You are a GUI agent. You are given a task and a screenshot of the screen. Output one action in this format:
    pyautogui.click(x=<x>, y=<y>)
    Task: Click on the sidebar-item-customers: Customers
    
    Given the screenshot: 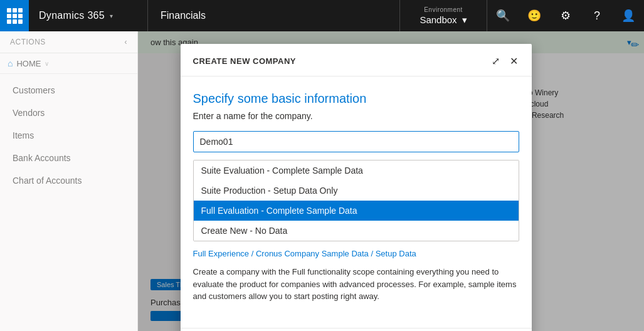 What is the action you would take?
    pyautogui.click(x=69, y=90)
    